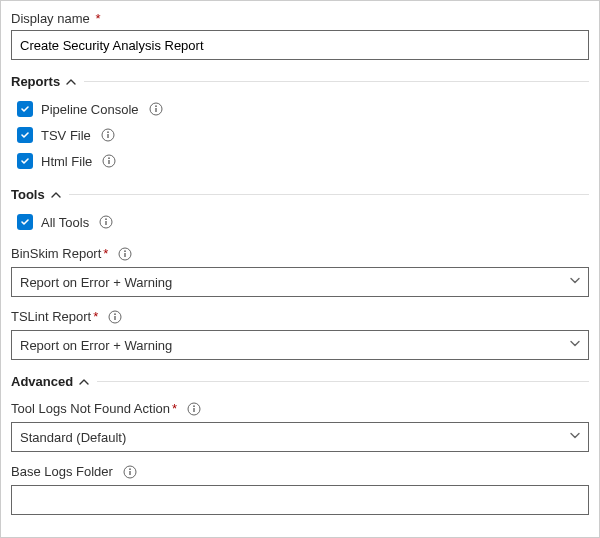 The width and height of the screenshot is (600, 538). What do you see at coordinates (300, 82) in the screenshot?
I see `reports-section-header: Reports` at bounding box center [300, 82].